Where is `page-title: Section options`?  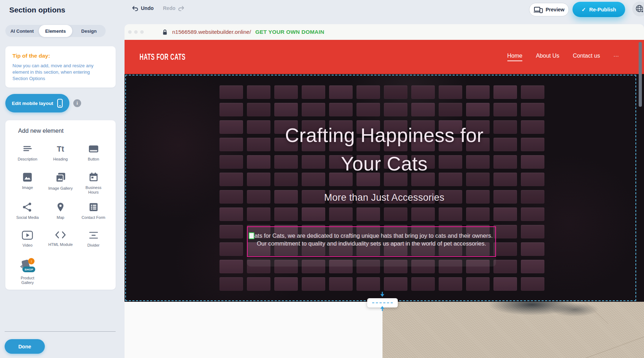 page-title: Section options is located at coordinates (37, 10).